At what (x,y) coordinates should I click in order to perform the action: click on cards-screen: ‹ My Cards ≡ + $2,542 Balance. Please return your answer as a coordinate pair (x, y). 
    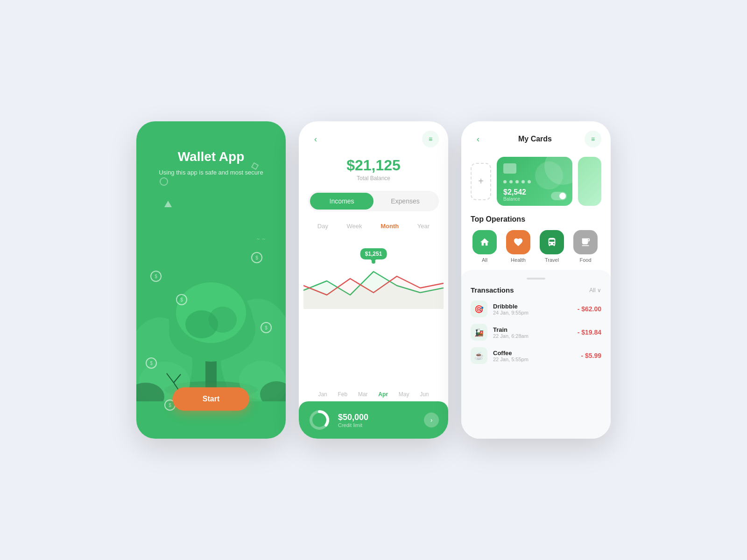
    Looking at the image, I should click on (536, 280).